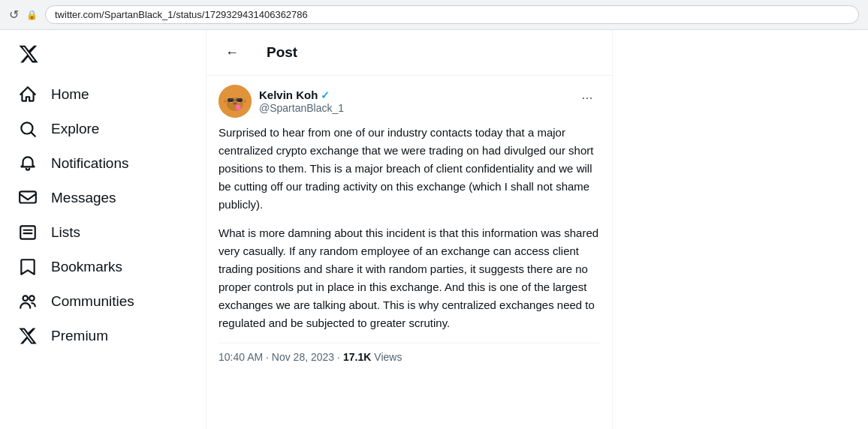 The width and height of the screenshot is (868, 429). What do you see at coordinates (409, 169) in the screenshot?
I see `tweet-paragraph-1: Surprised to hear from one of our indust…` at bounding box center [409, 169].